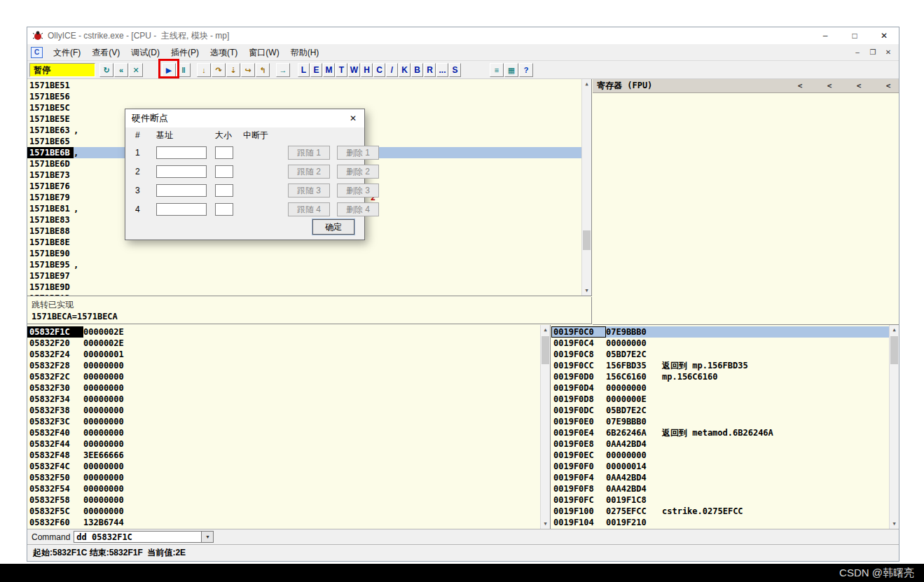 Image resolution: width=924 pixels, height=582 pixels. I want to click on stack-row: 0019F0EC 00000000, so click(720, 455).